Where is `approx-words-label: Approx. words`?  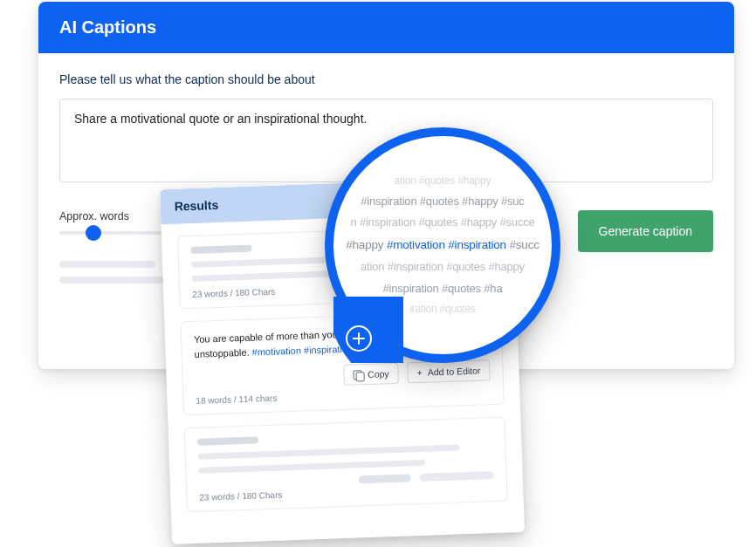 approx-words-label: Approx. words is located at coordinates (116, 216).